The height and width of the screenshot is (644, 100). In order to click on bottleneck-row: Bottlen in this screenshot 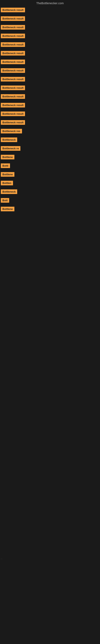, I will do `click(50, 184)`.